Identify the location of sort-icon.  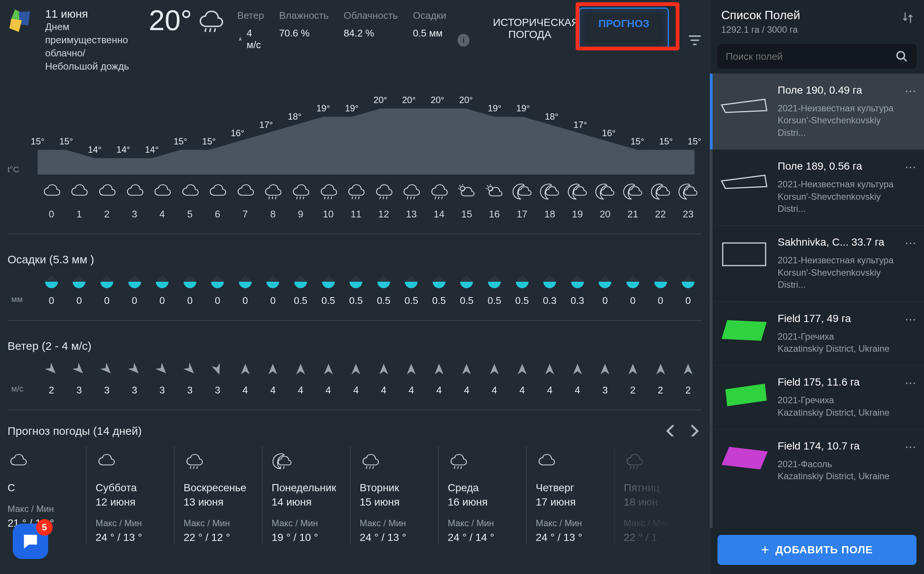
(908, 17).